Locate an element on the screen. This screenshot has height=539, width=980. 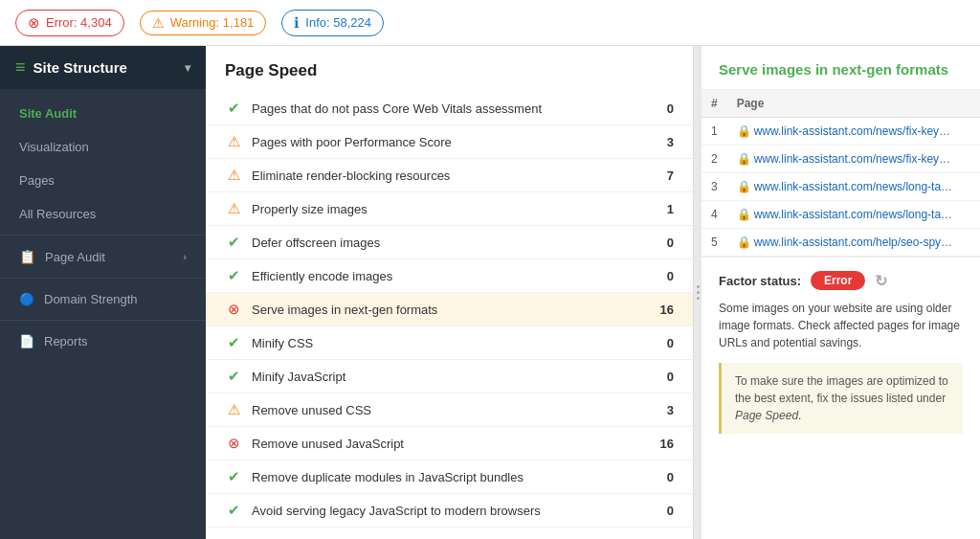
audit-count: 3 is located at coordinates (664, 410).